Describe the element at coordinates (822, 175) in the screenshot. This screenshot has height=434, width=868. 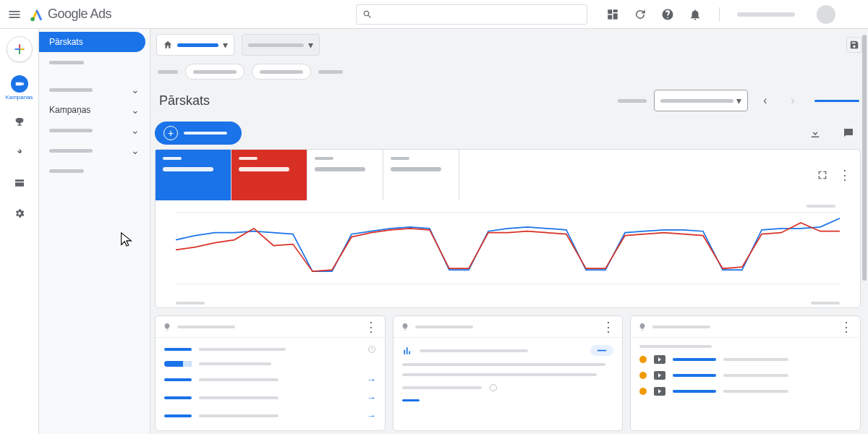
I see `expand-chart-icon` at that location.